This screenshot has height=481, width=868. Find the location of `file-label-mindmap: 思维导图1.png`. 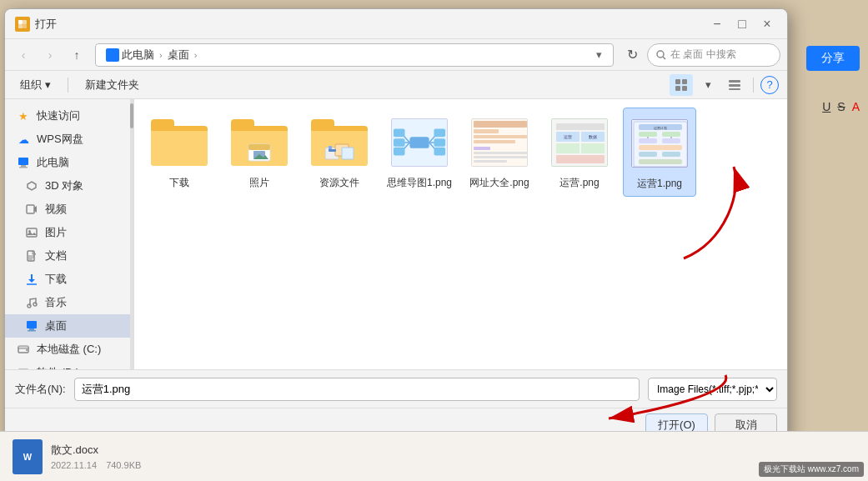

file-label-mindmap: 思维导图1.png is located at coordinates (419, 183).